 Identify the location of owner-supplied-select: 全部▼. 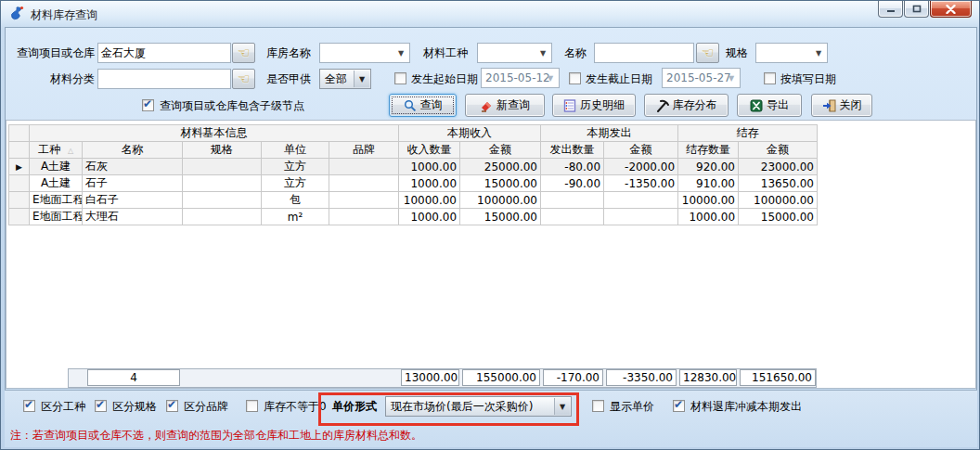
(345, 79).